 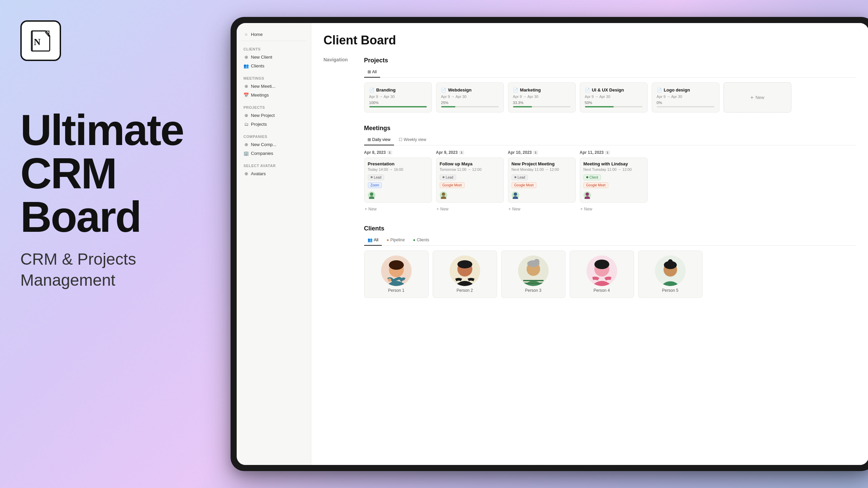 What do you see at coordinates (379, 141) in the screenshot?
I see `tab-daily-view: ⊞ Daily view` at bounding box center [379, 141].